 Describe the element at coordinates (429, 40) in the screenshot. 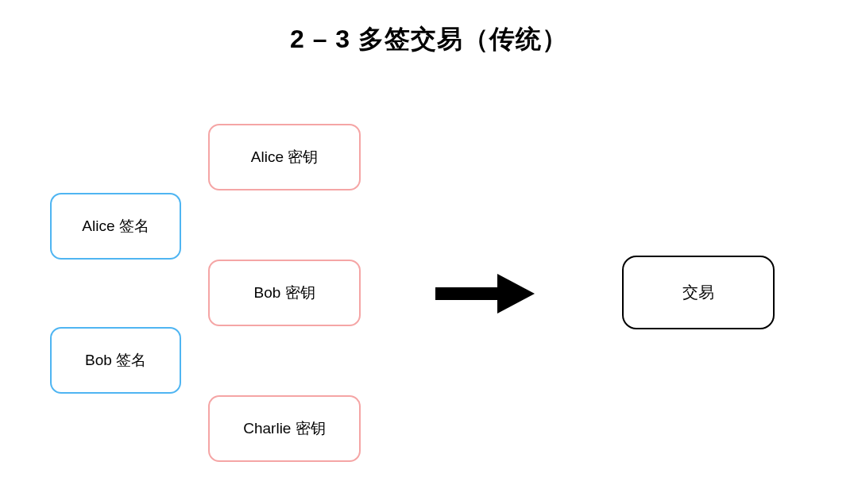

I see `diagram-title: 2 – 3 多签交易（传统）` at that location.